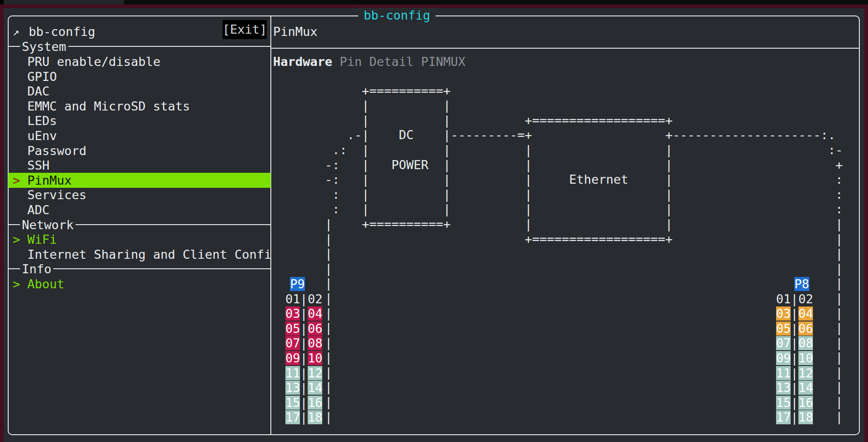  I want to click on sidebar-item-label: DAC, so click(38, 91).